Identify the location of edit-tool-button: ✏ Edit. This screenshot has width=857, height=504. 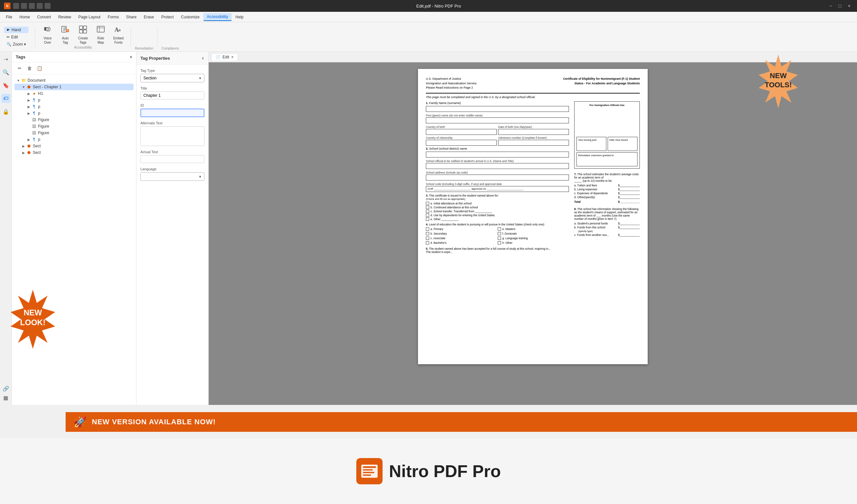
(16, 37).